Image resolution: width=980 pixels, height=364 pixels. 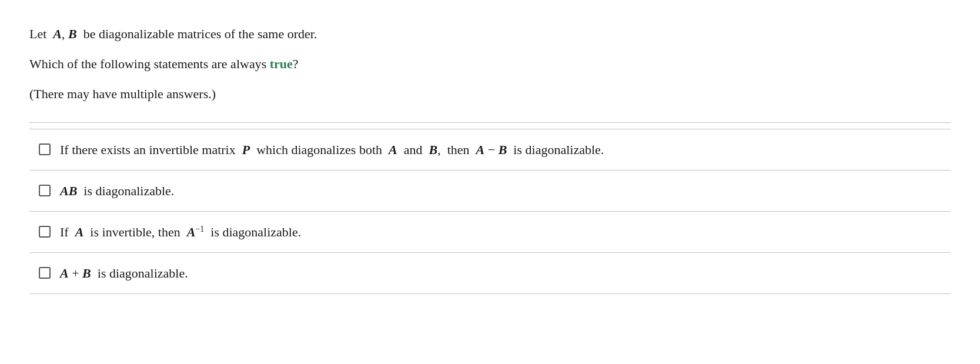 I want to click on top-divider, so click(x=490, y=122).